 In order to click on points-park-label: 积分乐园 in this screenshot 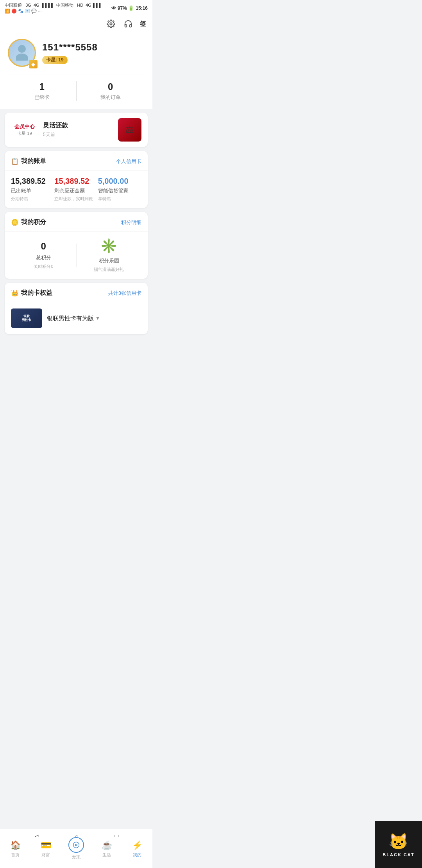, I will do `click(109, 261)`.